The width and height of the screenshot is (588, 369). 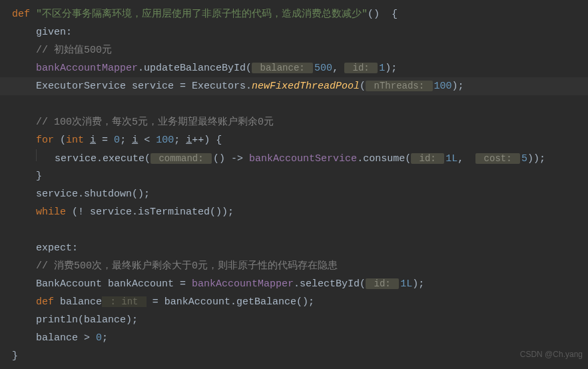 What do you see at coordinates (51, 212) in the screenshot?
I see `keyword-while: while` at bounding box center [51, 212].